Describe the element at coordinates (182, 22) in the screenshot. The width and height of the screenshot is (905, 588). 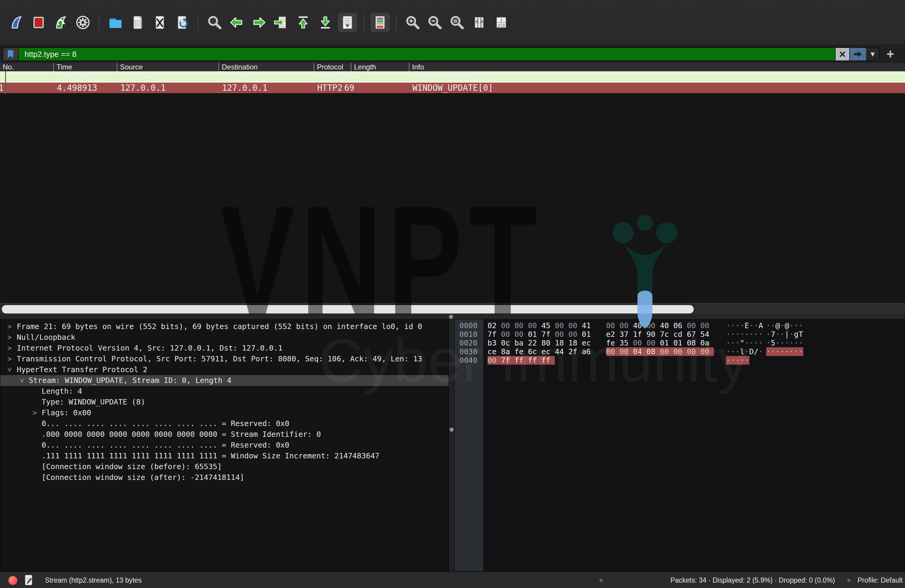
I see `reload-file-button` at that location.